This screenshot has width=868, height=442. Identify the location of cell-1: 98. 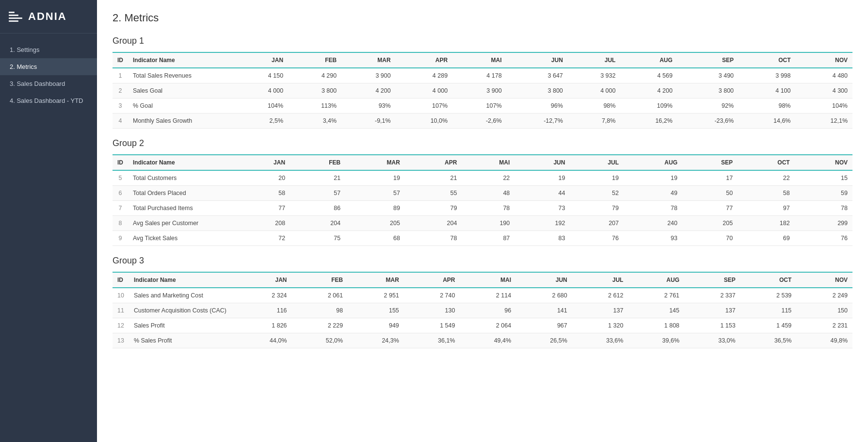
(320, 311).